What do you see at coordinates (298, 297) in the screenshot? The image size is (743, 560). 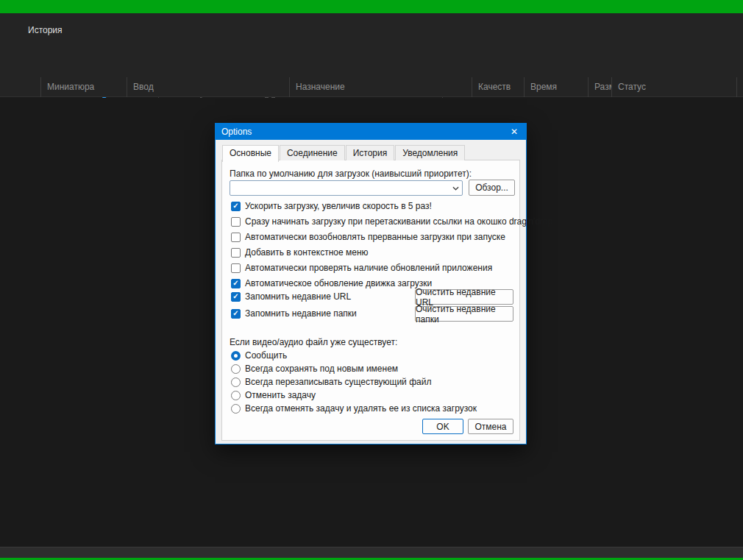 I see `checkbox-label: Запомнить недавние URL` at bounding box center [298, 297].